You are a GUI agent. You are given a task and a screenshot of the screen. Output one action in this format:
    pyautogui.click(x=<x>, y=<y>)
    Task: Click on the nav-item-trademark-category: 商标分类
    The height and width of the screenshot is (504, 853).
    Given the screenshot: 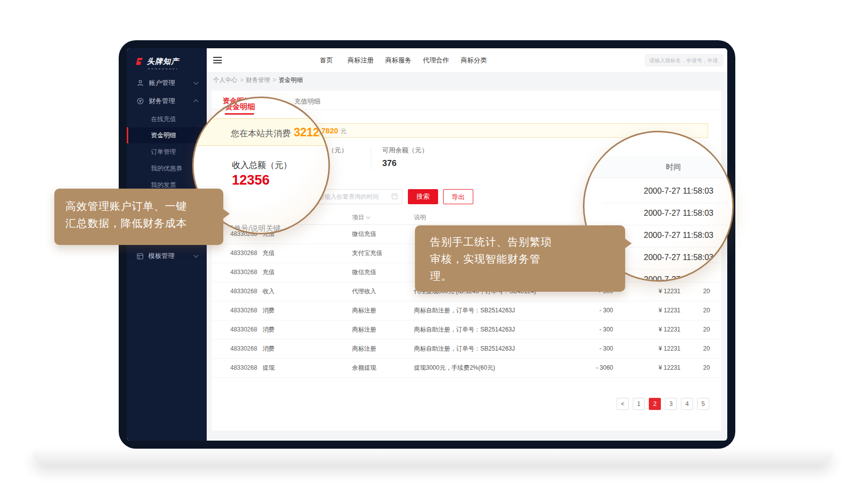 What is the action you would take?
    pyautogui.click(x=474, y=60)
    